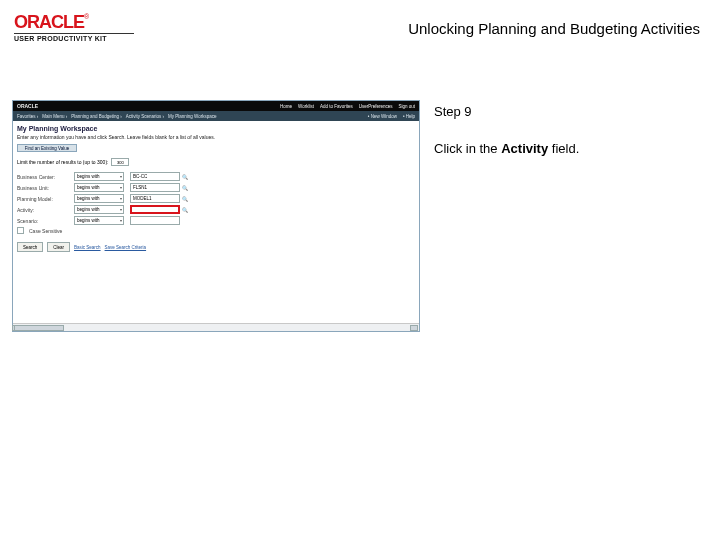 This screenshot has height=540, width=720. Describe the element at coordinates (216, 188) in the screenshot. I see `row-business-unit: Business Unit: begins with FLSN1 🔍` at that location.